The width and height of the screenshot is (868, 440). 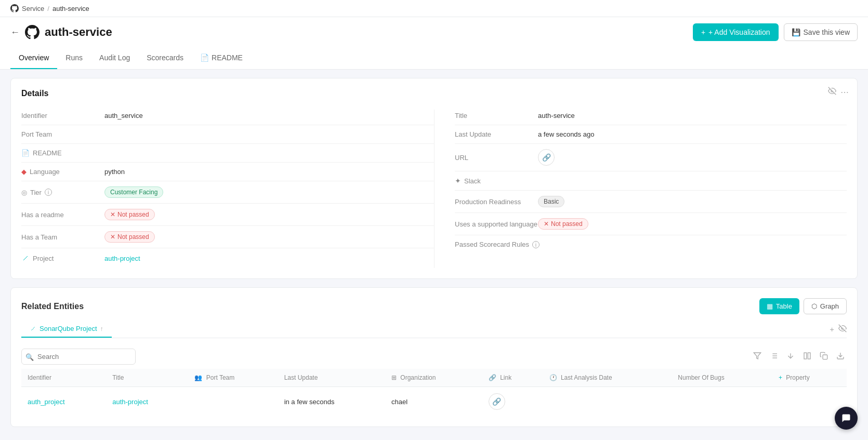 I want to click on row-identifier-link: auth_project, so click(x=46, y=402).